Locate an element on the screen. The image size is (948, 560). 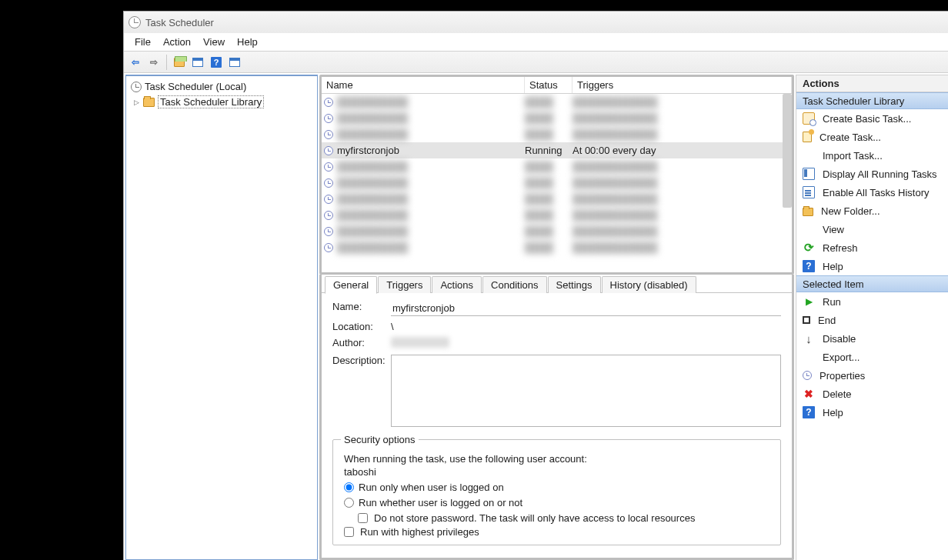
action-label: Refresh is located at coordinates (840, 248).